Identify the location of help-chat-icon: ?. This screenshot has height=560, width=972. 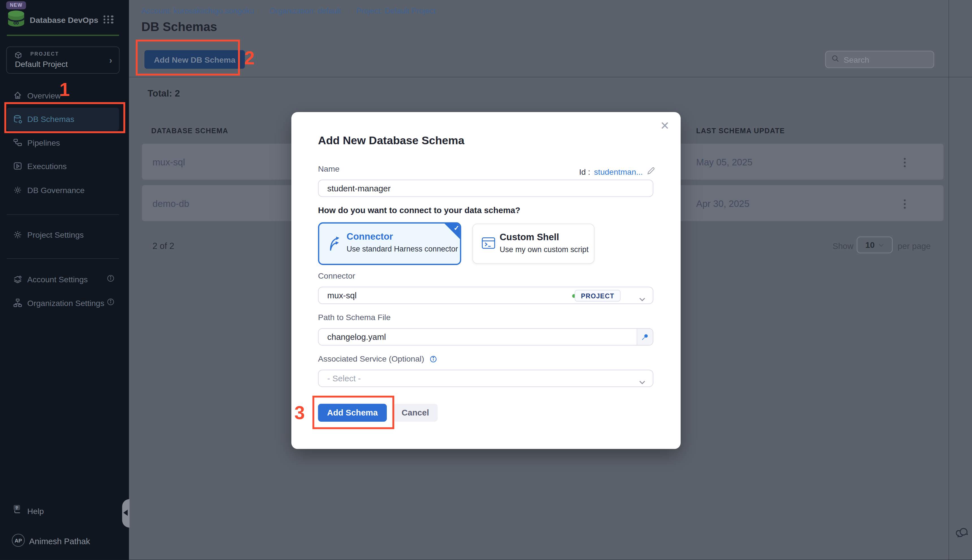
(18, 510).